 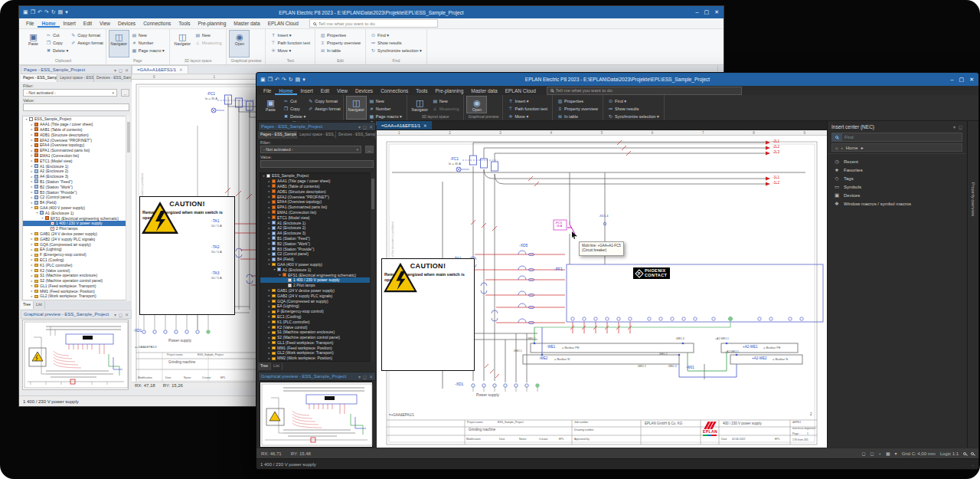 I want to click on ribbon-tab: EPLAN Cloud, so click(x=283, y=23).